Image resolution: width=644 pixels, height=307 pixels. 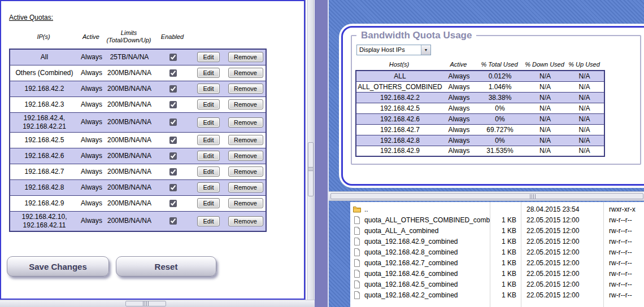 What do you see at coordinates (157, 304) in the screenshot?
I see `left-horizontal-scrollbar` at bounding box center [157, 304].